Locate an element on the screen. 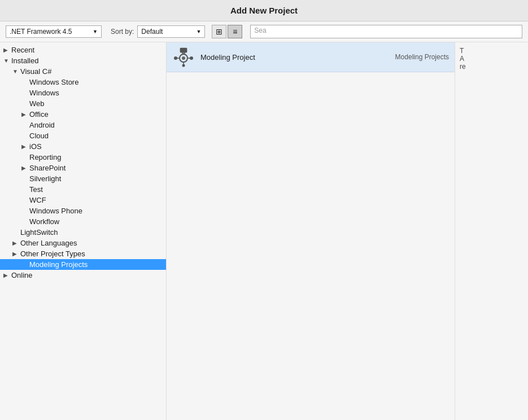 The image size is (528, 420). sidebar-item-test: Test is located at coordinates (83, 190).